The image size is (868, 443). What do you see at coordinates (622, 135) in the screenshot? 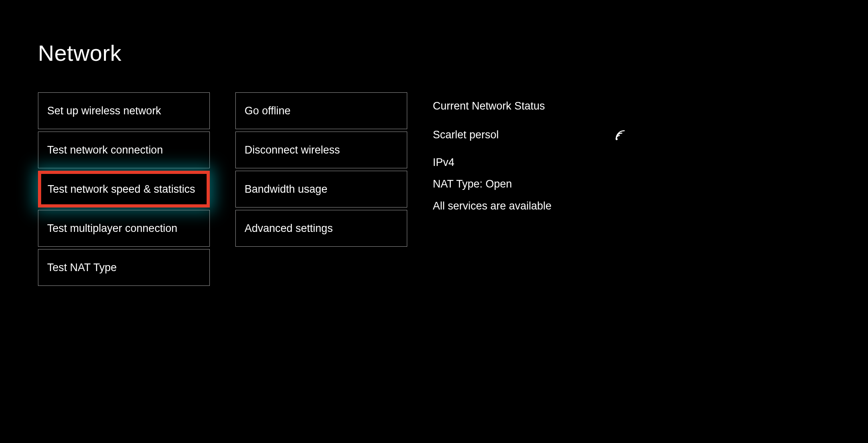
I see `wifi-icon` at bounding box center [622, 135].